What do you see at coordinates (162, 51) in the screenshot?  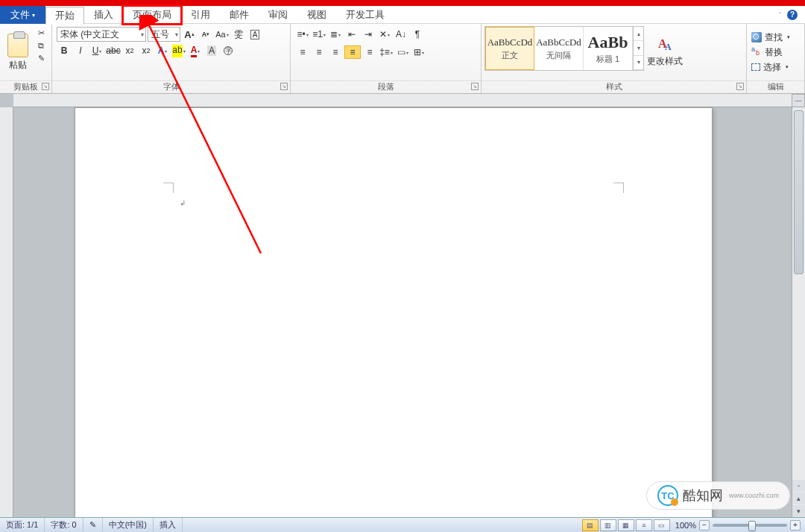 I see `text-effects-button: A` at bounding box center [162, 51].